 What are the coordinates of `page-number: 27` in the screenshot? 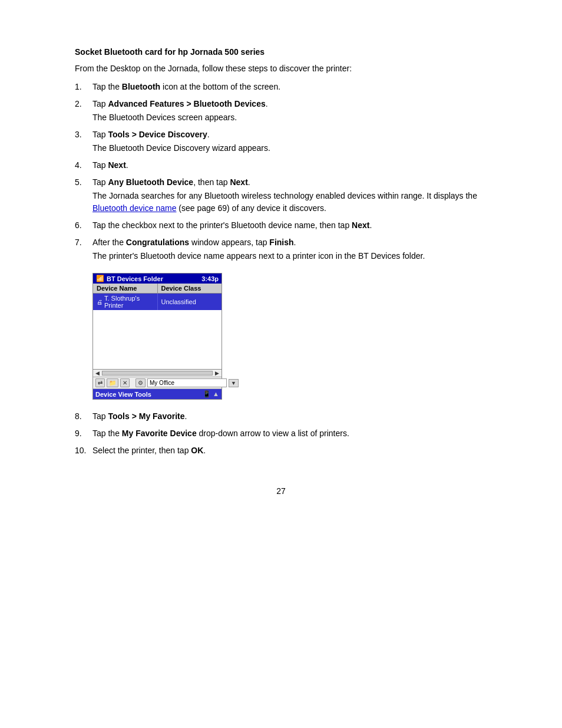 It's located at (281, 491).